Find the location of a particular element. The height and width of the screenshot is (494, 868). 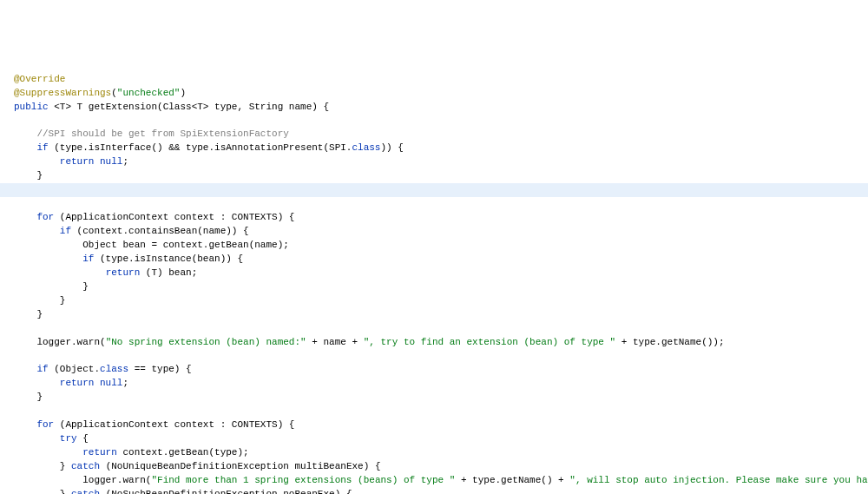

concat: + name + is located at coordinates (335, 342).